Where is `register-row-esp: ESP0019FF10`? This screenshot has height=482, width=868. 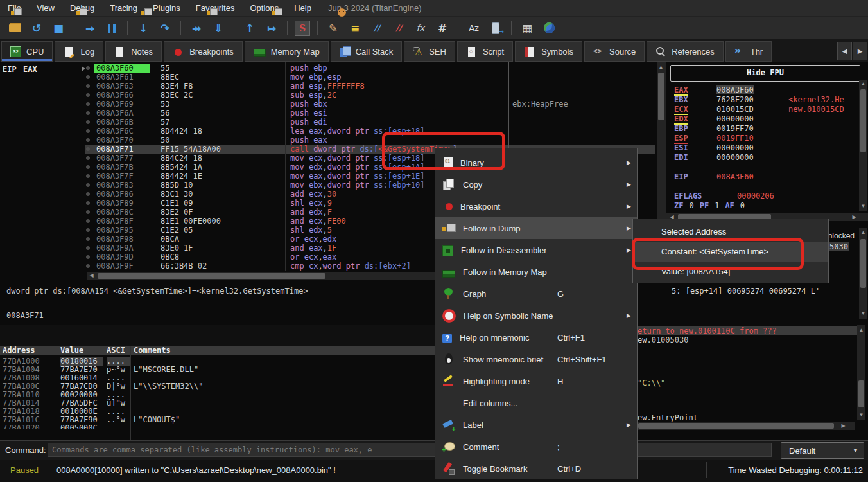
register-row-esp: ESP0019FF10 is located at coordinates (763, 139).